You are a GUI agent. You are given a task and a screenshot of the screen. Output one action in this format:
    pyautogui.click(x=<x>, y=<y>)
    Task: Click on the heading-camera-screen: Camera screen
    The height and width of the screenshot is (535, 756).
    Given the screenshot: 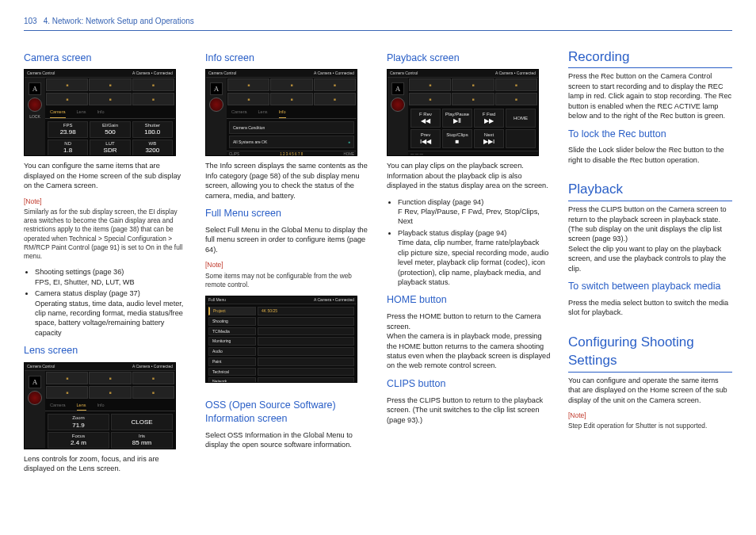 What is the action you would take?
    pyautogui.click(x=106, y=59)
    